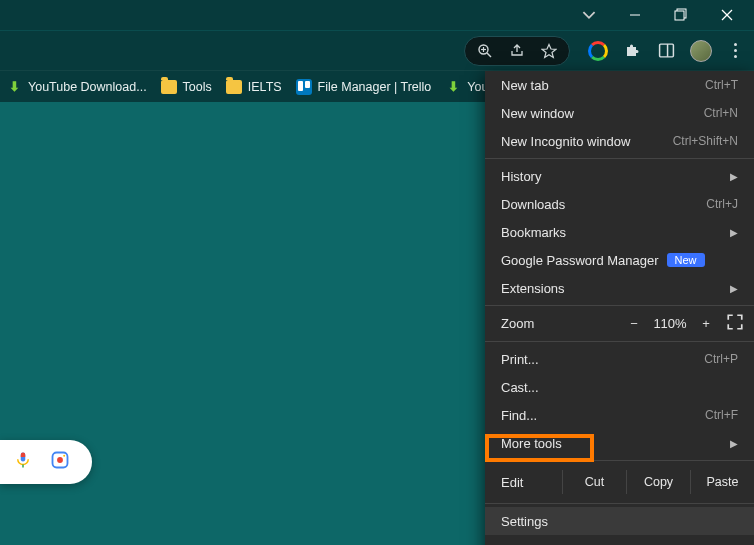  What do you see at coordinates (254, 87) in the screenshot?
I see `bookmark-item: IELTS` at bounding box center [254, 87].